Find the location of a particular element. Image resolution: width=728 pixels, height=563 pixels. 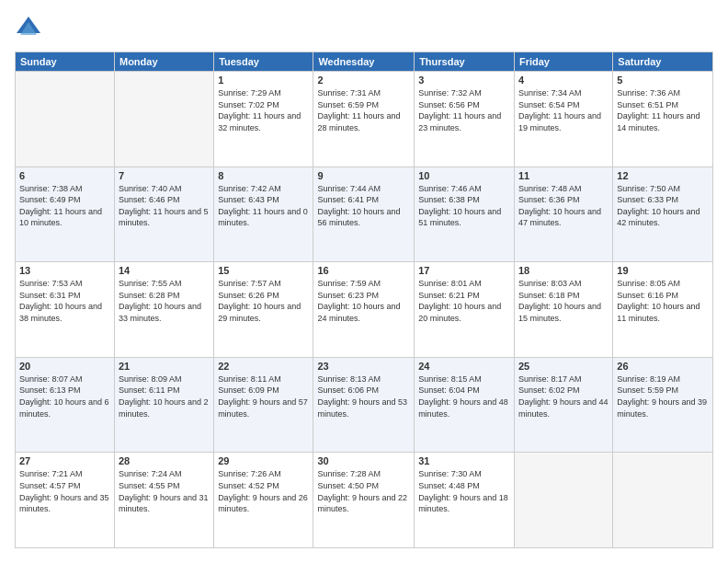

calendar-cell: 7Sunrise: 7:40 AMSunset: 6:46 PMDaylight… is located at coordinates (164, 214).